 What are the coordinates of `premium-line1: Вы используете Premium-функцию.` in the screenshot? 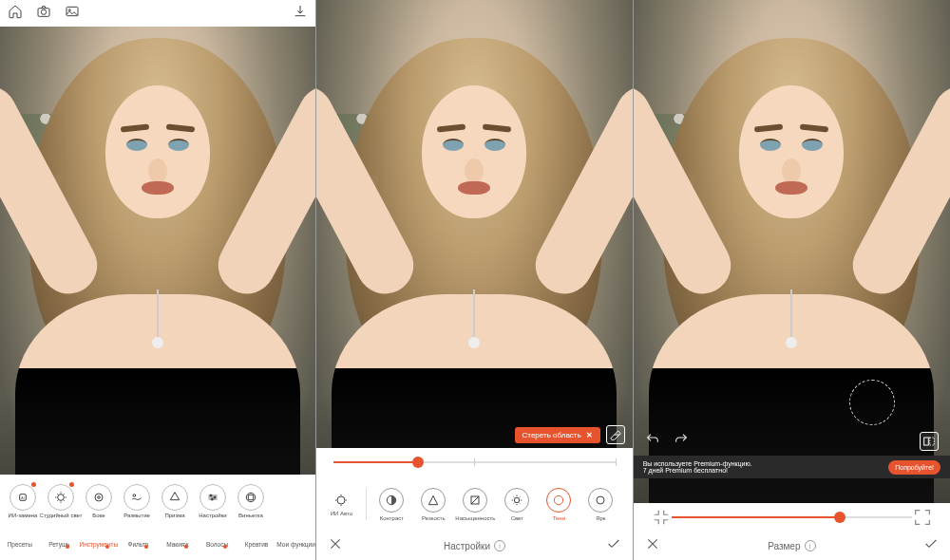 It's located at (697, 463).